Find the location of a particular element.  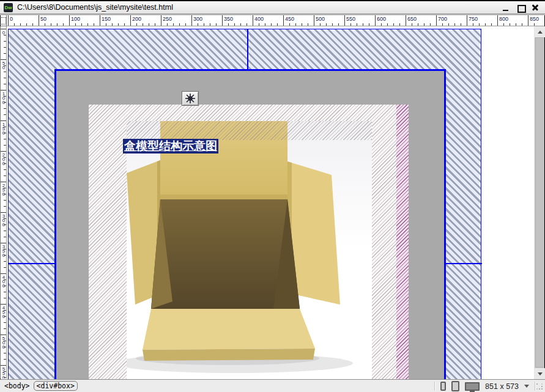

window-title: C:\Users\8\Documents\js_site\mysite\test… is located at coordinates (257, 7).